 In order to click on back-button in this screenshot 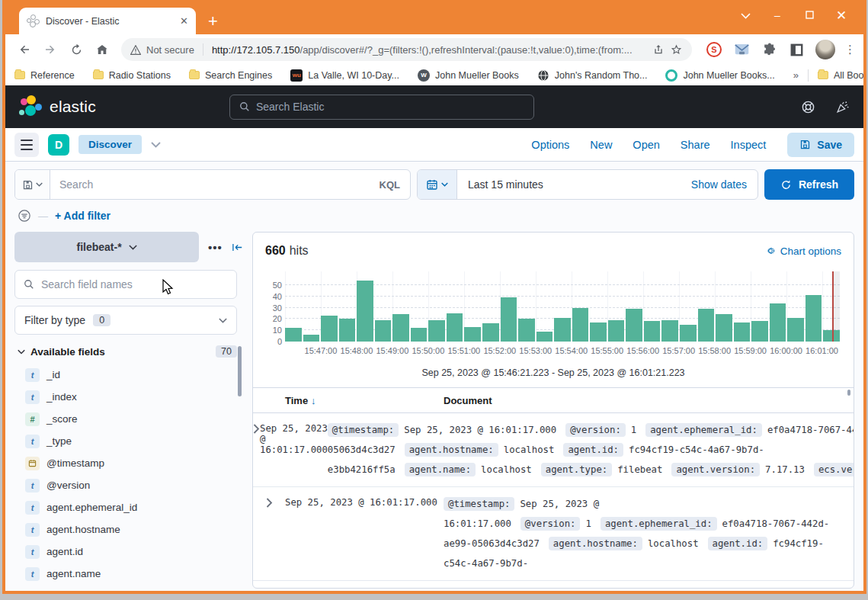, I will do `click(24, 50)`.